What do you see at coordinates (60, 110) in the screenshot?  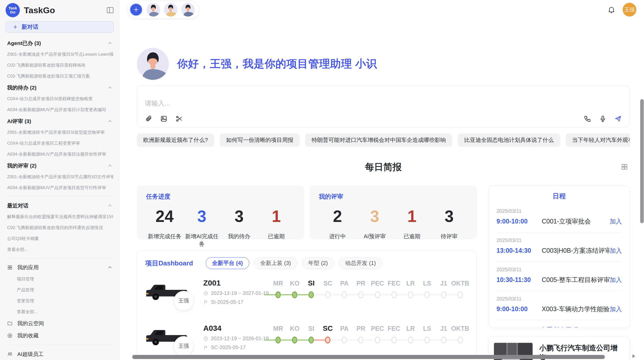 I see `sidebar-task-item: A034-全新新能源MUV产品开发项目计划变更表编写` at bounding box center [60, 110].